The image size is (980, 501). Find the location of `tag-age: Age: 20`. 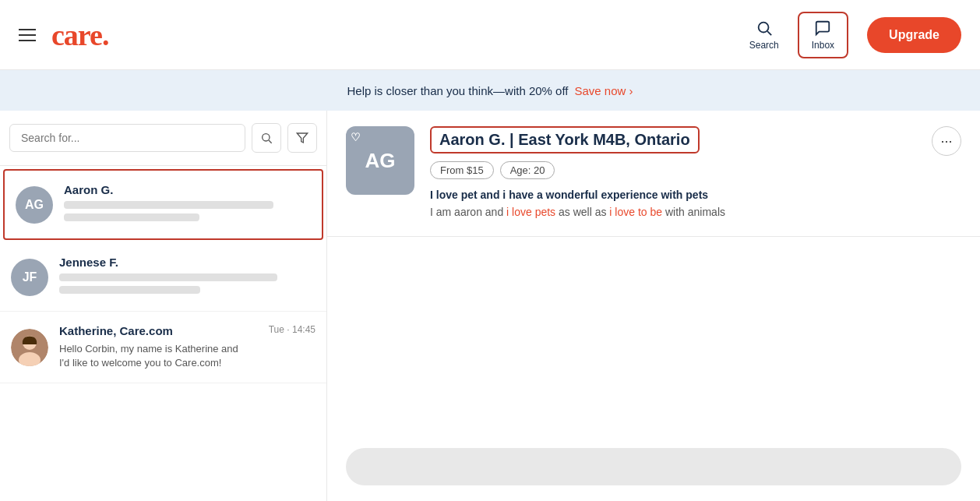

tag-age: Age: 20 is located at coordinates (528, 170).